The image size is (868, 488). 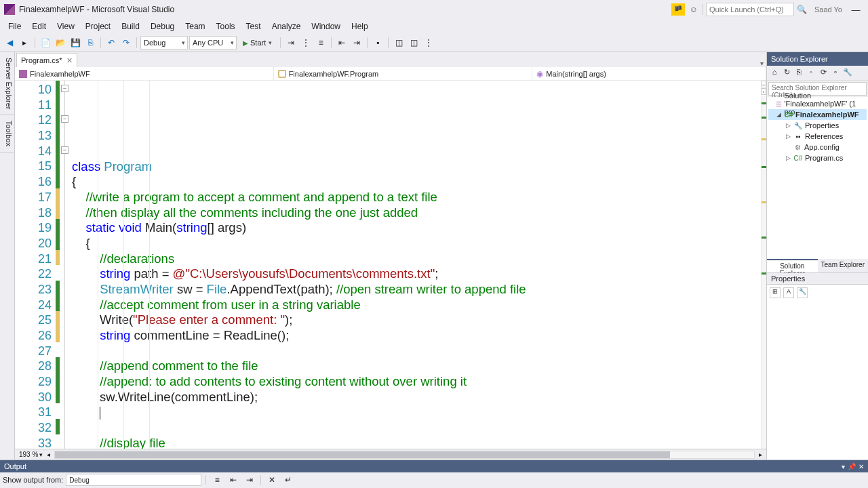 I want to click on cs-file-icon: C#, so click(x=798, y=158).